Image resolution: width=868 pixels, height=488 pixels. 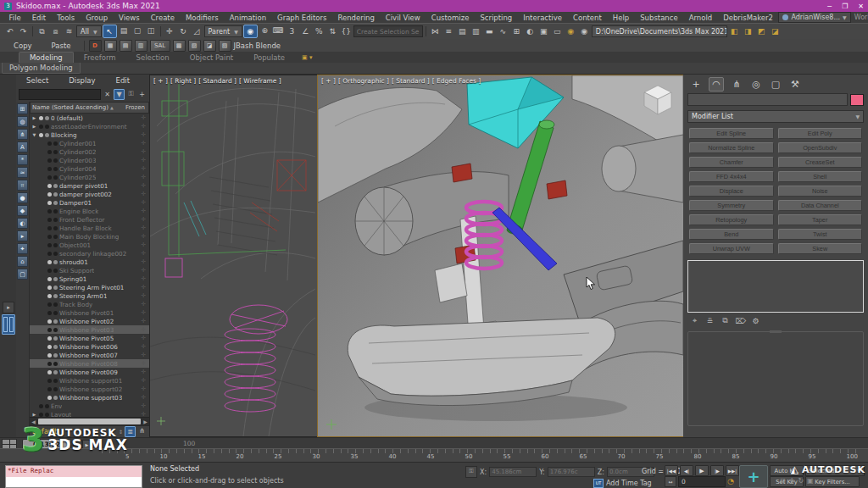 I want to click on display-shapes-icon: ▢, so click(x=22, y=274).